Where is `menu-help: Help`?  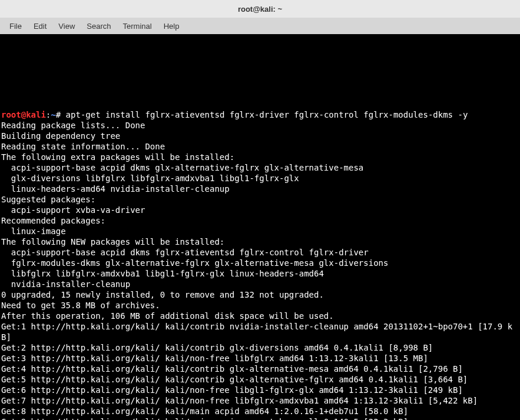
menu-help: Help is located at coordinates (172, 26).